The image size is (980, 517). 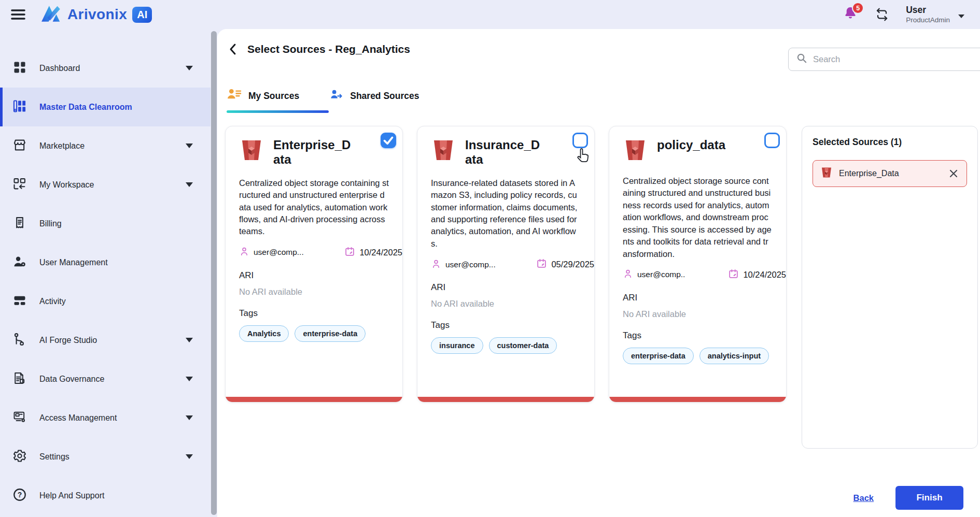 I want to click on source-card-policy-data: policy_data Centralized object storage s…, so click(x=698, y=264).